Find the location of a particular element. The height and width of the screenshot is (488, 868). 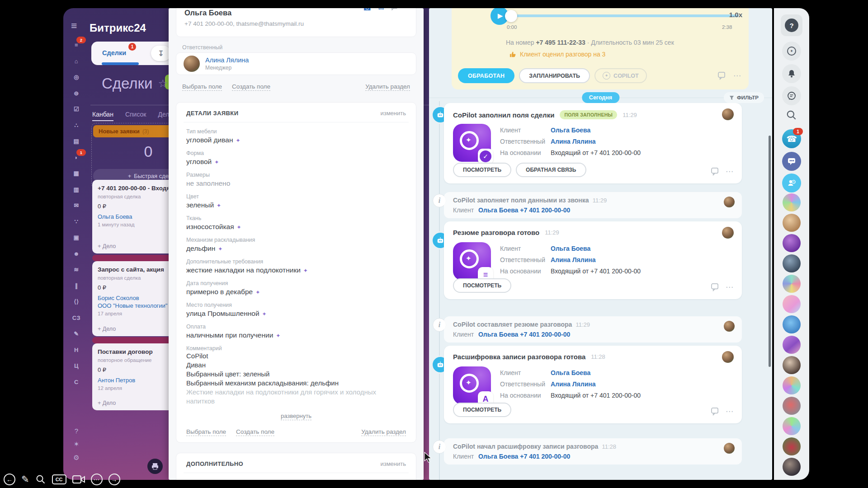

responsible-card: Алина Лялина Менеджер is located at coordinates (296, 64).